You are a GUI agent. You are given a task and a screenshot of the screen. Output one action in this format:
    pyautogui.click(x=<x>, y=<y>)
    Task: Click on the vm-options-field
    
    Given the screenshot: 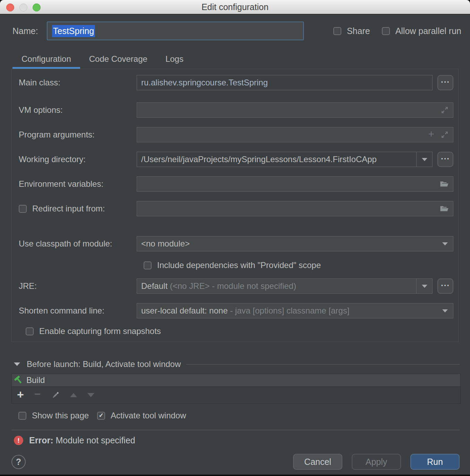 What is the action you would take?
    pyautogui.click(x=295, y=110)
    